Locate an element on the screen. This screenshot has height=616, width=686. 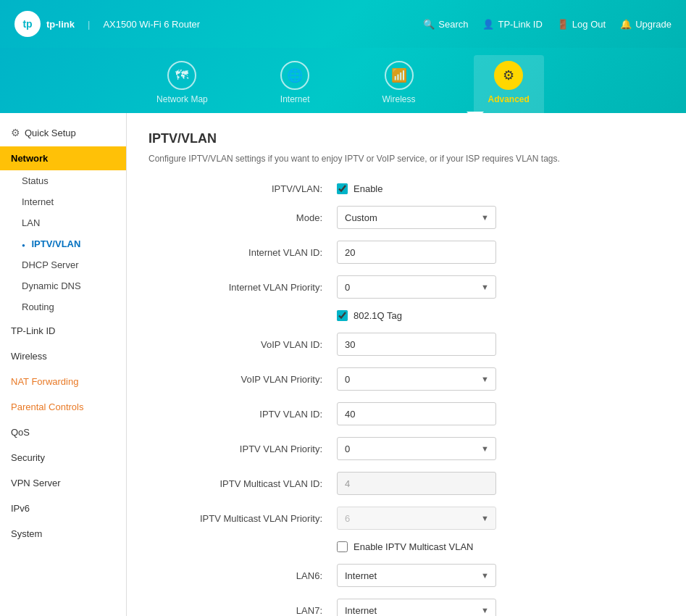
sidebar-item-system: System is located at coordinates (63, 533).